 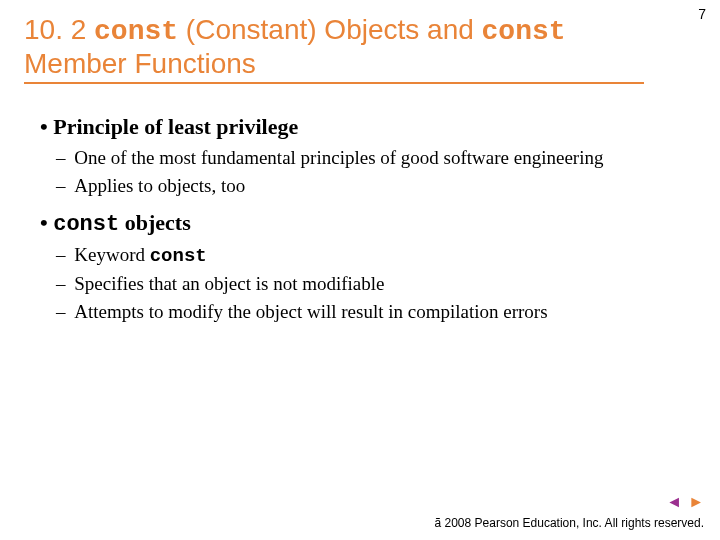 What do you see at coordinates (334, 49) in the screenshot?
I see `slide-heading: 10. 2 const (Constant) Objects and const…` at bounding box center [334, 49].